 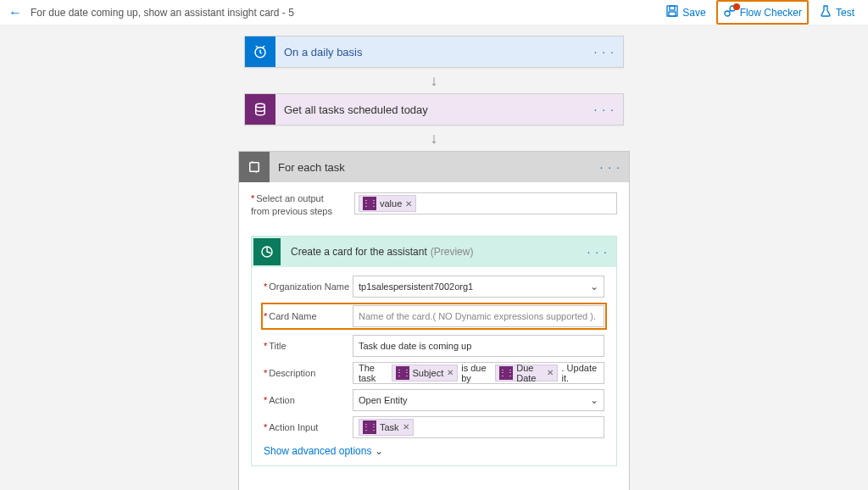 I want to click on flow-checker-label: Flow Checker, so click(x=771, y=13).